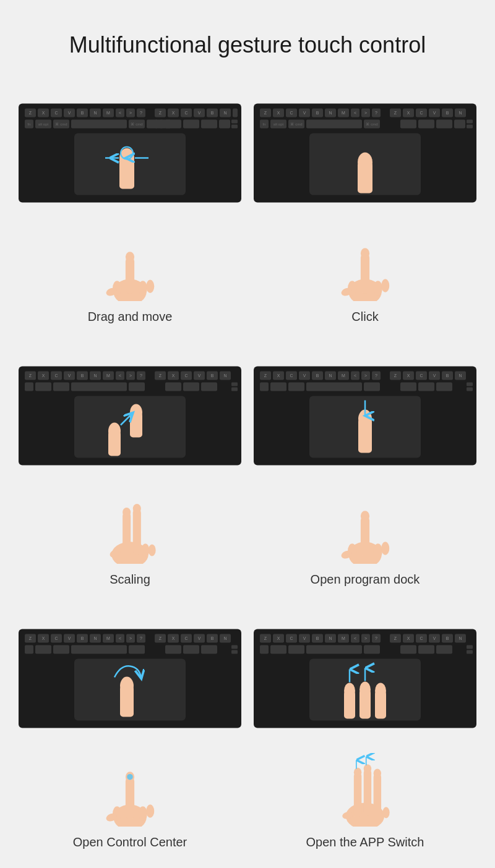  Describe the element at coordinates (130, 315) in the screenshot. I see `label-drag-move: Drag and move` at that location.